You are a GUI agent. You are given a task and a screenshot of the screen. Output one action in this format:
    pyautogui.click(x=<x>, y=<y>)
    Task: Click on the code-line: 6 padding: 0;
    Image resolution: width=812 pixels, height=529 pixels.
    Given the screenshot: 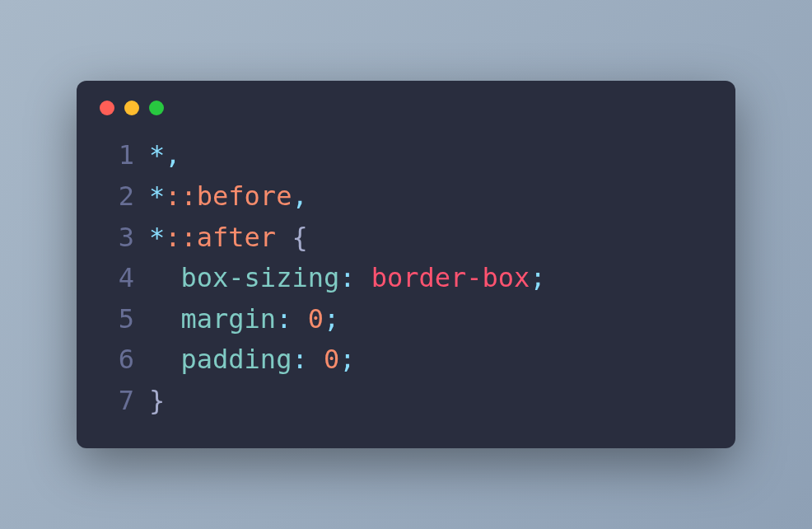 What is the action you would take?
    pyautogui.click(x=406, y=360)
    